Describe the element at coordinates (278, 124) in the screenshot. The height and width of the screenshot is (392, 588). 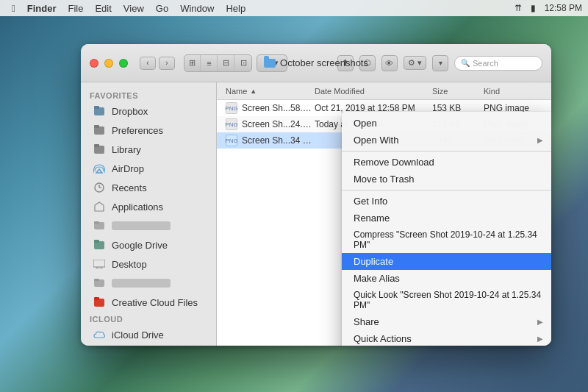
I see `file-name: Screen Sh...24.55 PM` at that location.